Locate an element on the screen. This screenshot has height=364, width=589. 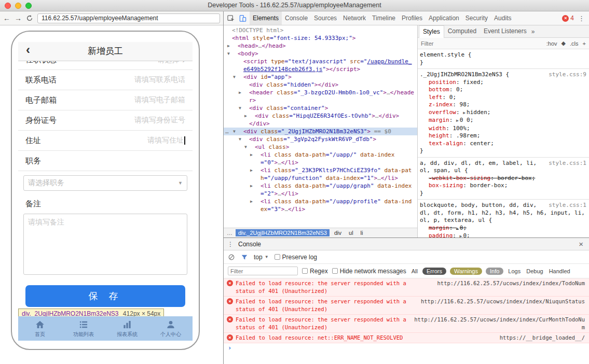
tree-node: ▼<div class="container"> is located at coordinates (321, 108).